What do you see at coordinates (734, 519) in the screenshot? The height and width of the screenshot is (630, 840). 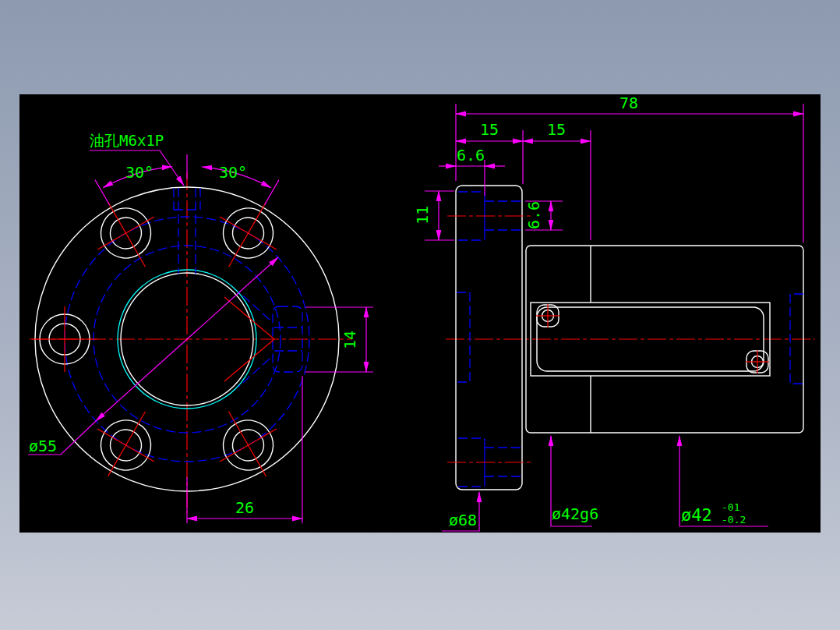 I see `dim-body-tol-lower: -0.2` at bounding box center [734, 519].